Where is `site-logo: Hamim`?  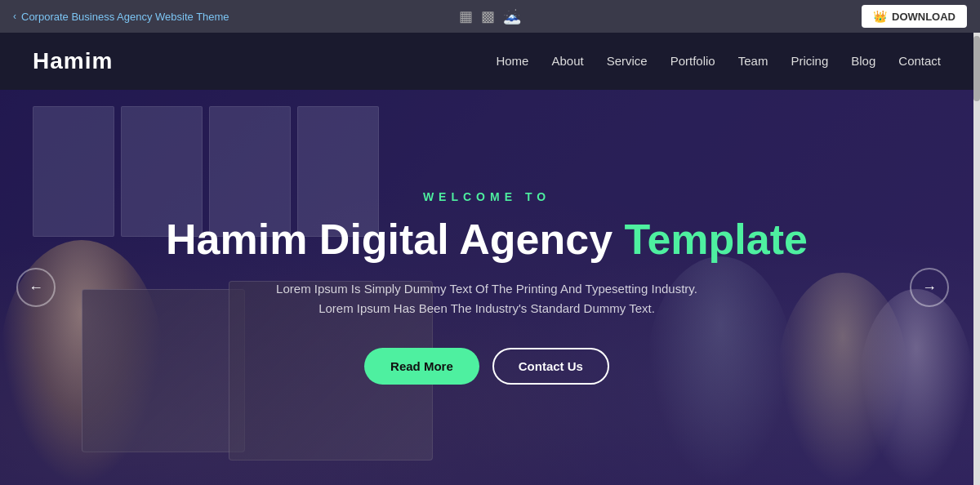 site-logo: Hamim is located at coordinates (73, 61).